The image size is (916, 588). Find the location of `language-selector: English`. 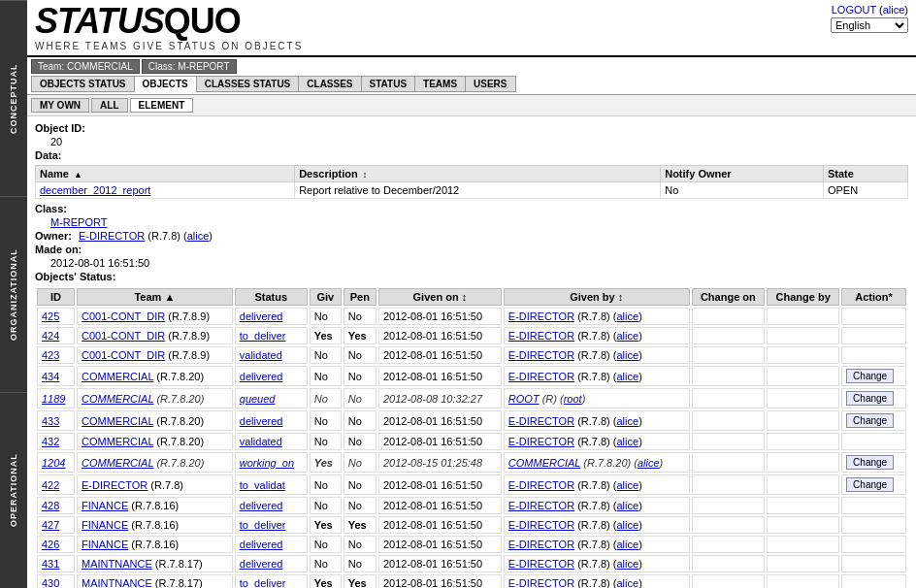

language-selector: English is located at coordinates (869, 25).